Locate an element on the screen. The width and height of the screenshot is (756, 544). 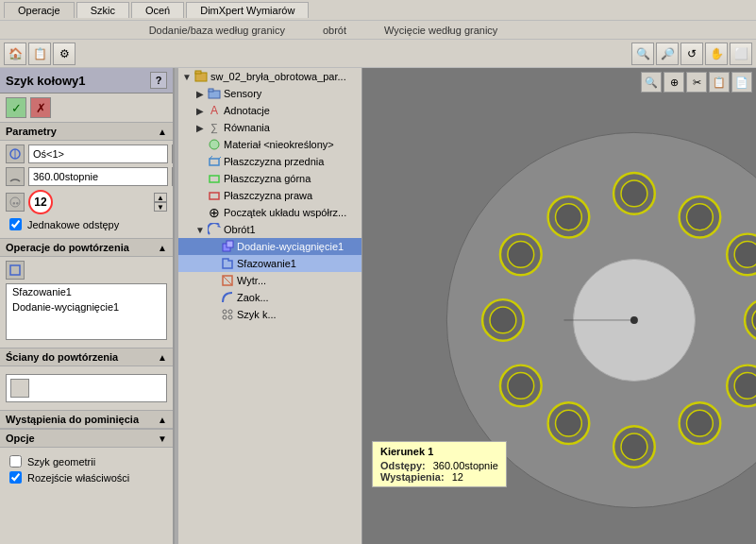
tab-dimxpert: DimXpert Wymiarów is located at coordinates (247, 9).